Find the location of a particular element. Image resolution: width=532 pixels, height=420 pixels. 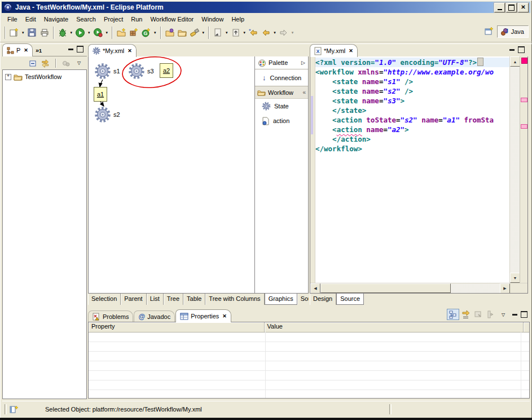

link-with-editor-button is located at coordinates (46, 63).